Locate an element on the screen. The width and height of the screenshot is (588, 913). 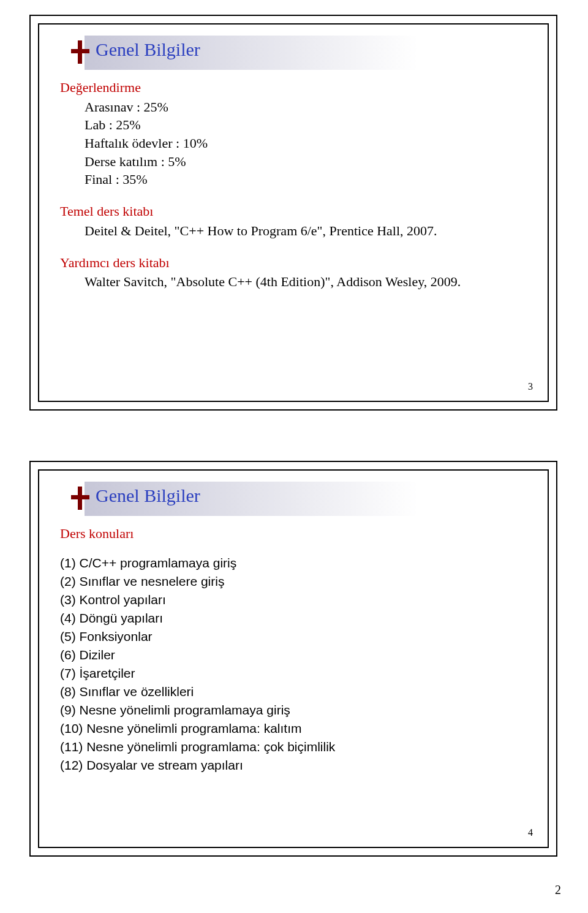
list-item: (5) Fonksiyonlar is located at coordinates (293, 637).